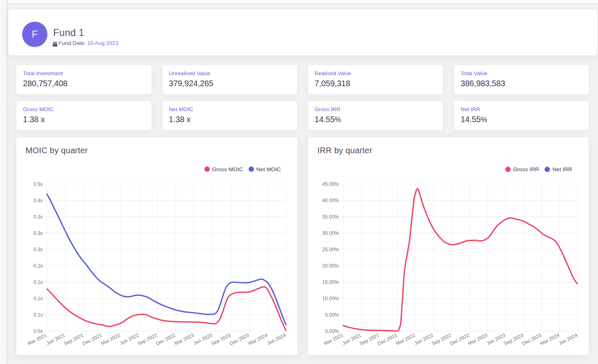 This screenshot has width=598, height=364. I want to click on svg-text: 0.2x, so click(38, 266).